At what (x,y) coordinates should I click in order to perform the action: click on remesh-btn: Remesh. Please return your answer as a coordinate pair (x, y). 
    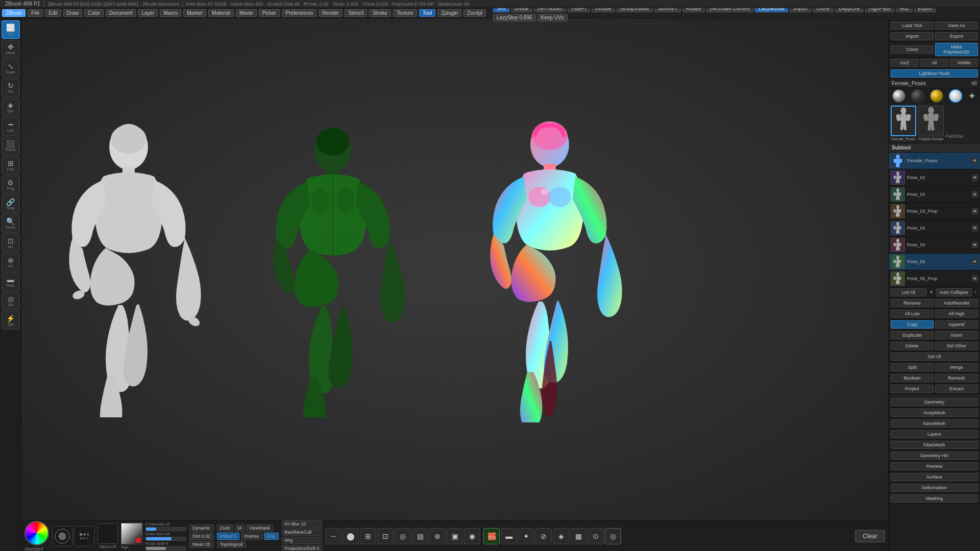
    Looking at the image, I should click on (957, 378).